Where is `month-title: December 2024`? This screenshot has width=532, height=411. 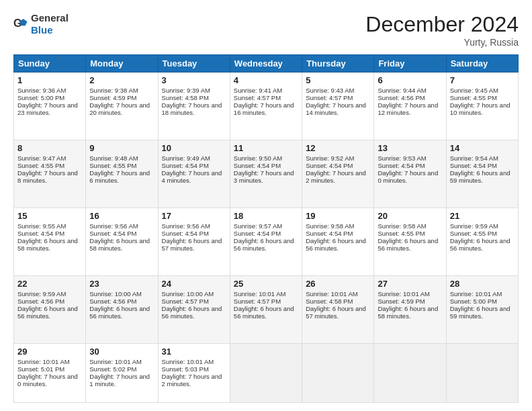 month-title: December 2024 is located at coordinates (442, 24).